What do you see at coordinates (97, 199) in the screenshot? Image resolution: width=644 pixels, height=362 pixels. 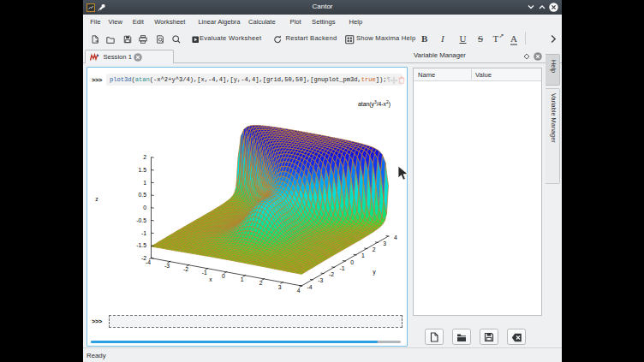 I see `svg-text: z` at bounding box center [97, 199].